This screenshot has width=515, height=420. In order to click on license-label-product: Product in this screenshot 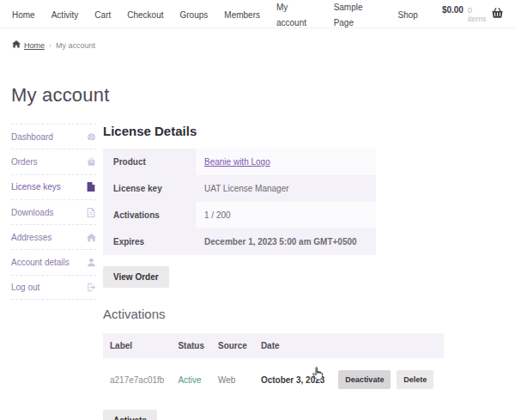, I will do `click(149, 161)`.